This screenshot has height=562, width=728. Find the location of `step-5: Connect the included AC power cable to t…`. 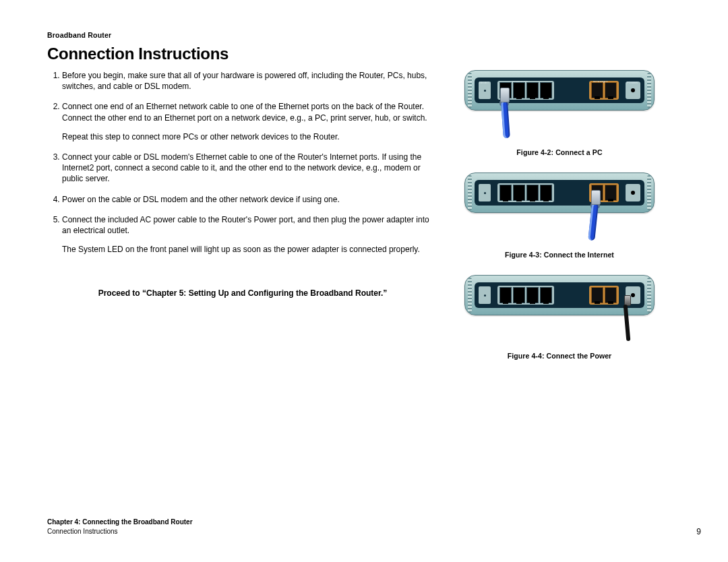

step-5: Connect the included AC power cable to t… is located at coordinates (250, 235).